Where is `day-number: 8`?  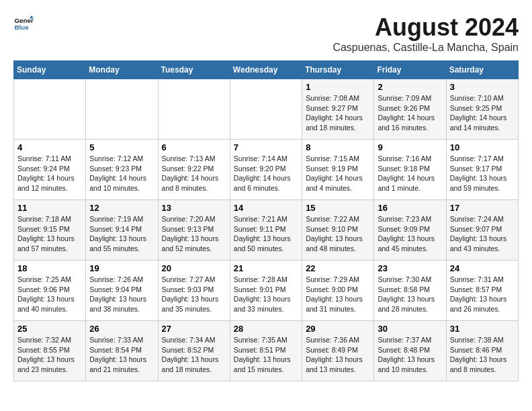 day-number: 8 is located at coordinates (338, 148).